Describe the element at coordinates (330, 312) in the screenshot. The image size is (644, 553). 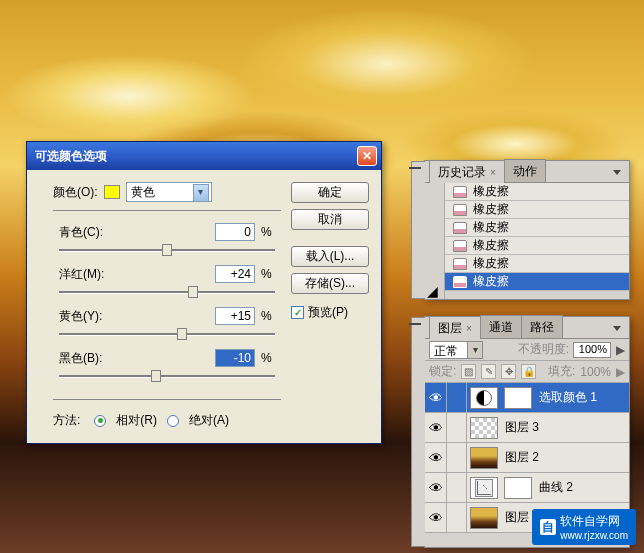
I see `preview-checkbox: ✓ 预览(P)` at that location.